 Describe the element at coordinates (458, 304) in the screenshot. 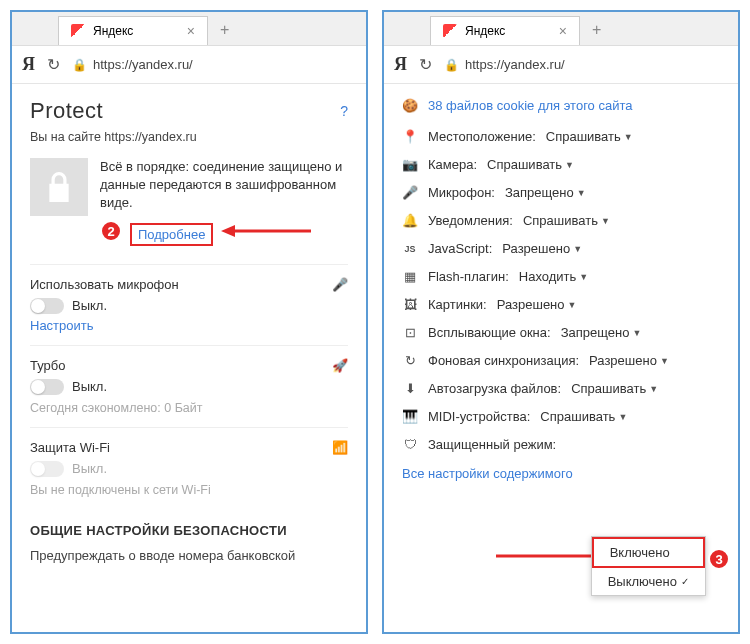

I see `permission-label: Картинки:` at that location.